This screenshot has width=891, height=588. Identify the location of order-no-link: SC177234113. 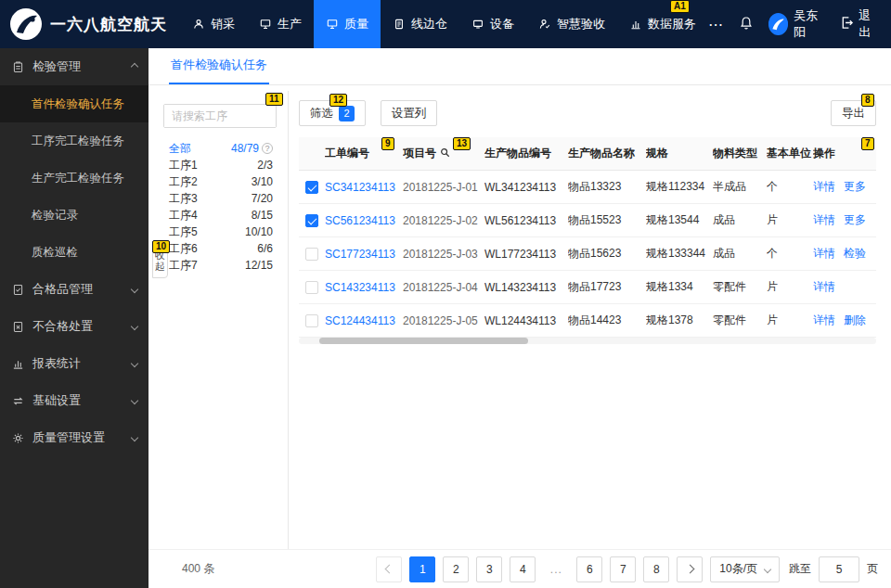
(364, 254).